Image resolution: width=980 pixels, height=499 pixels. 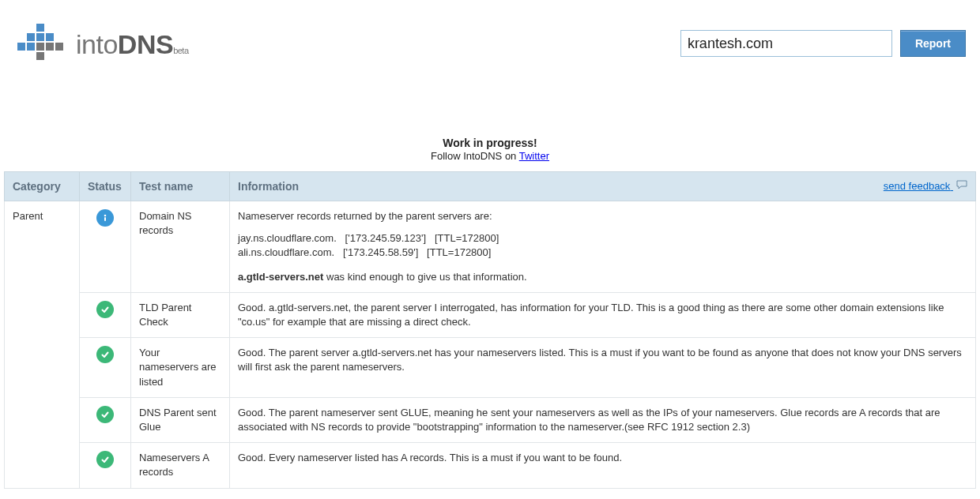 I want to click on report-button: Report, so click(x=933, y=43).